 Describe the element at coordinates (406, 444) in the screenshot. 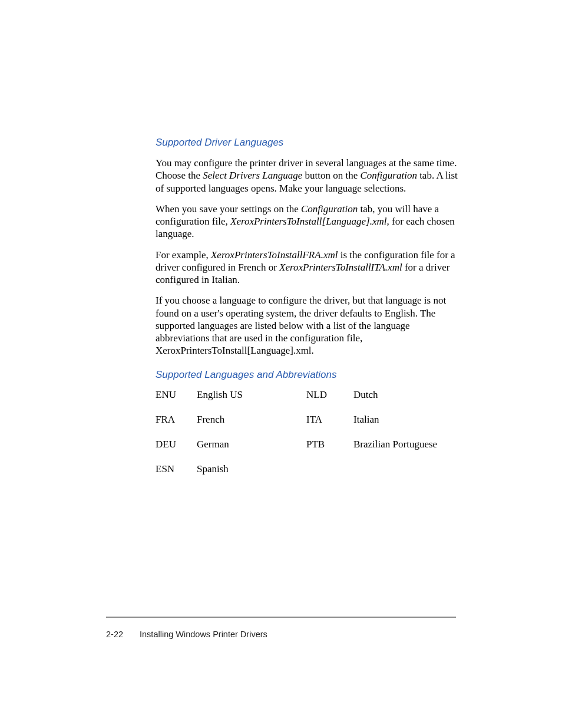

I see `lang-name: Brazilian Portuguese` at that location.